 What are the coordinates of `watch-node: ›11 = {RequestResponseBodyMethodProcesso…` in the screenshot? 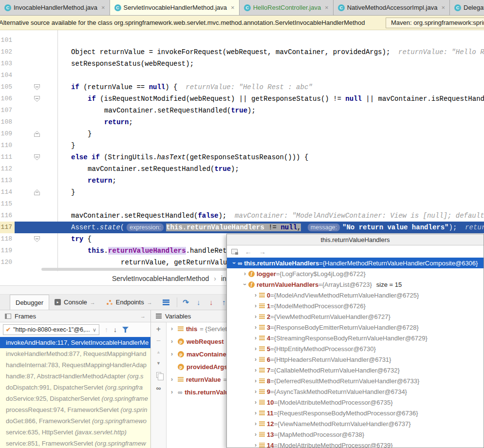 It's located at (355, 413).